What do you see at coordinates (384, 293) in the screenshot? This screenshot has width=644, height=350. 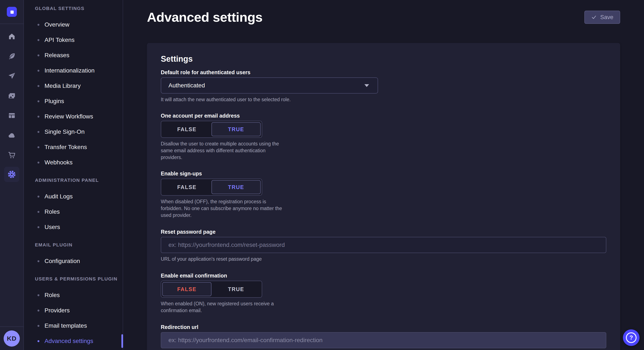 I see `field-enable-email-confirmation: Enable email confirmation FALSE TRUE Whe…` at bounding box center [384, 293].